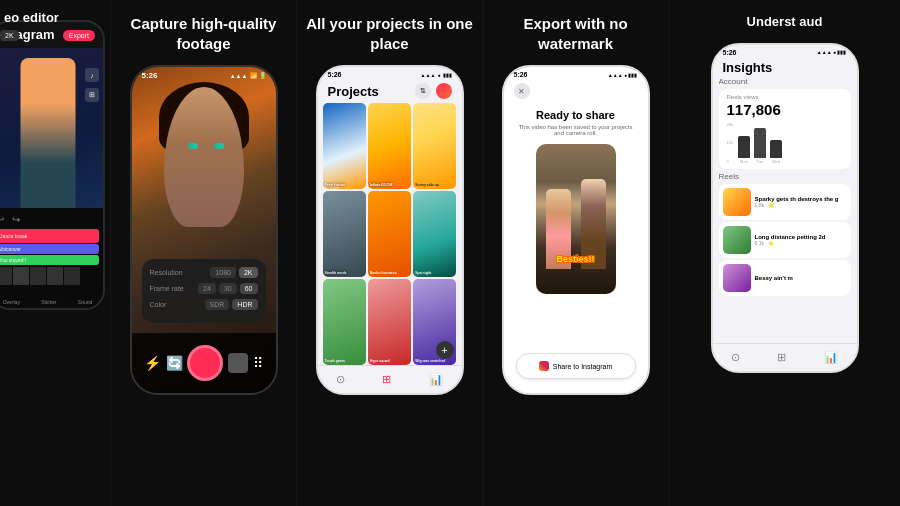 This screenshot has width=900, height=506. Describe the element at coordinates (238, 363) in the screenshot. I see `gallery-icon` at that location.